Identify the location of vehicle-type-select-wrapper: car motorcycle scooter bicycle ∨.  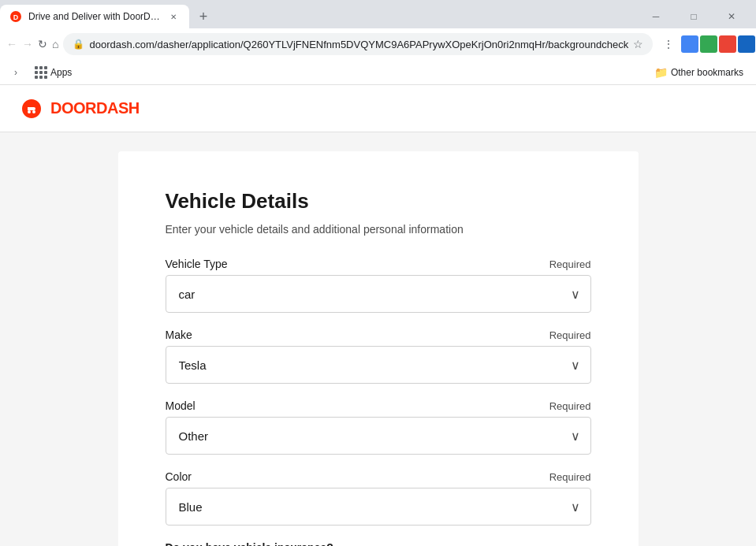
(378, 294).